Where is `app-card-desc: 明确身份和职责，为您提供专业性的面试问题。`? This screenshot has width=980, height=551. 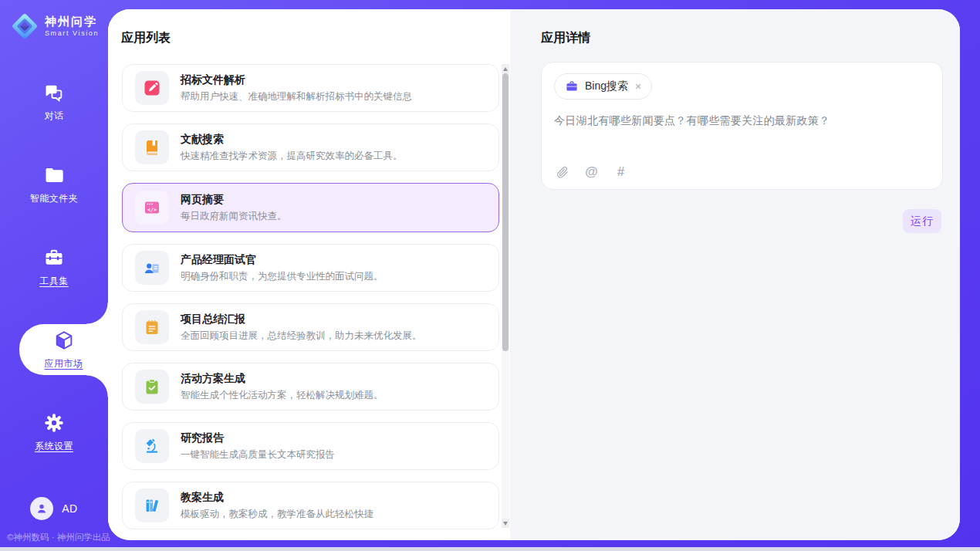
app-card-desc: 明确身份和职责，为您提供专业性的面试问题。 is located at coordinates (282, 276).